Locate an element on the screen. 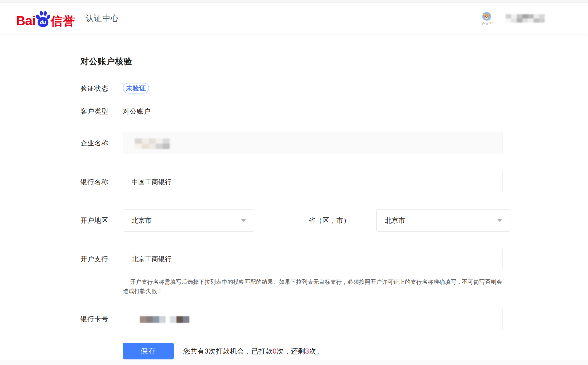 The height and width of the screenshot is (365, 588). payment-quota-note: 您共有3次打款机会，已打款0次，还剩3次。 is located at coordinates (253, 351).